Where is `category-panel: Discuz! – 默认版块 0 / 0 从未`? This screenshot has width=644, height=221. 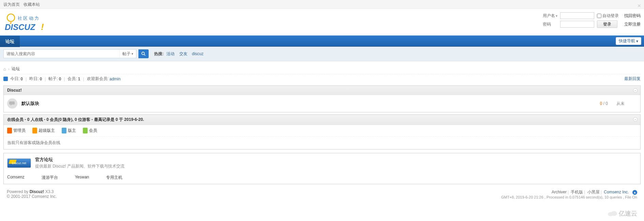
category-panel: Discuz! – 默认版块 0 / 0 从未 is located at coordinates (322, 99).